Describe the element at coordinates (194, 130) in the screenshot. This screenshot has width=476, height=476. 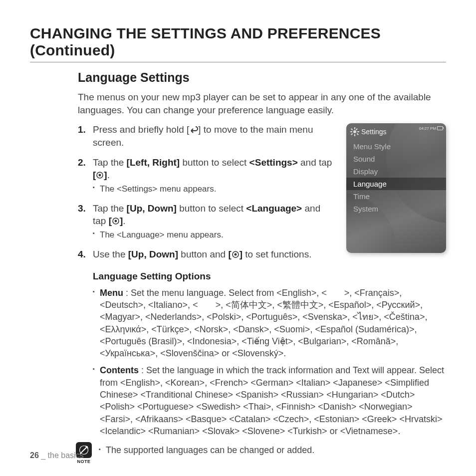
I see `back-icon` at that location.